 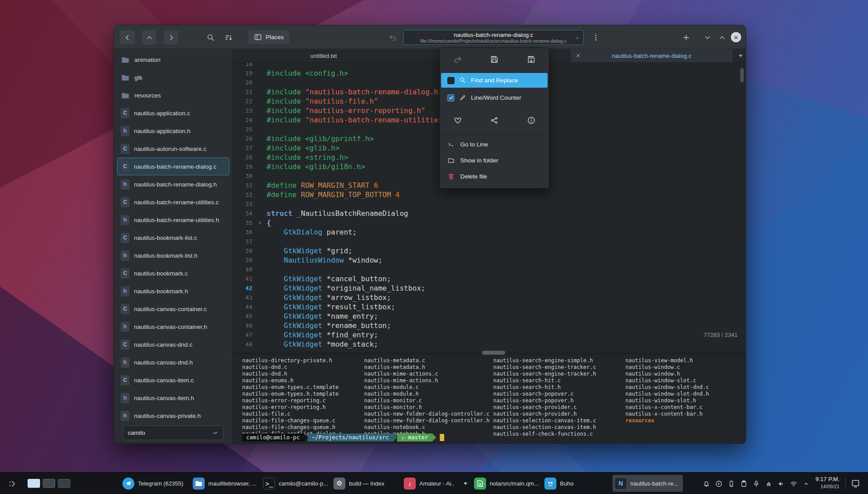 What do you see at coordinates (531, 120) in the screenshot?
I see `info-icon` at bounding box center [531, 120].